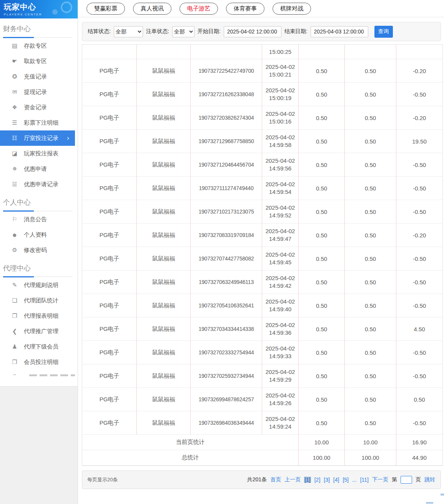 This screenshot has height=504, width=444. I want to click on gear-icon: ⚙, so click(15, 250).